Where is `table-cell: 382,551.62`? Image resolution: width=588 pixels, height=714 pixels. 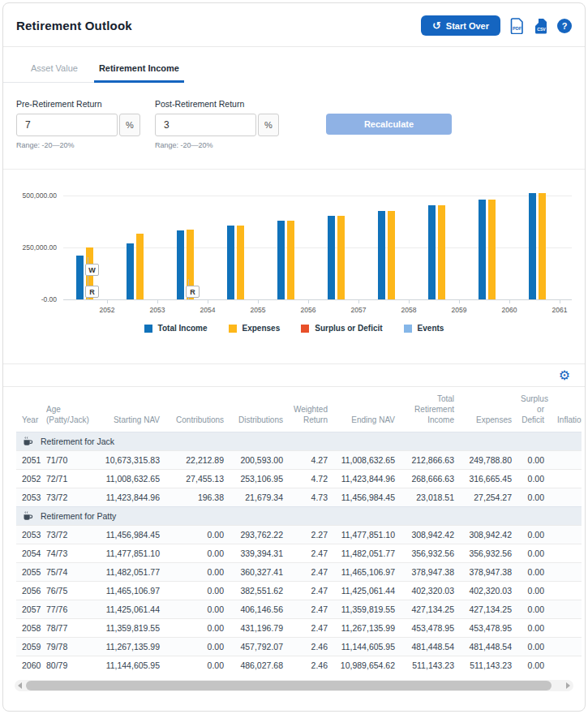 table-cell: 382,551.62 is located at coordinates (256, 591).